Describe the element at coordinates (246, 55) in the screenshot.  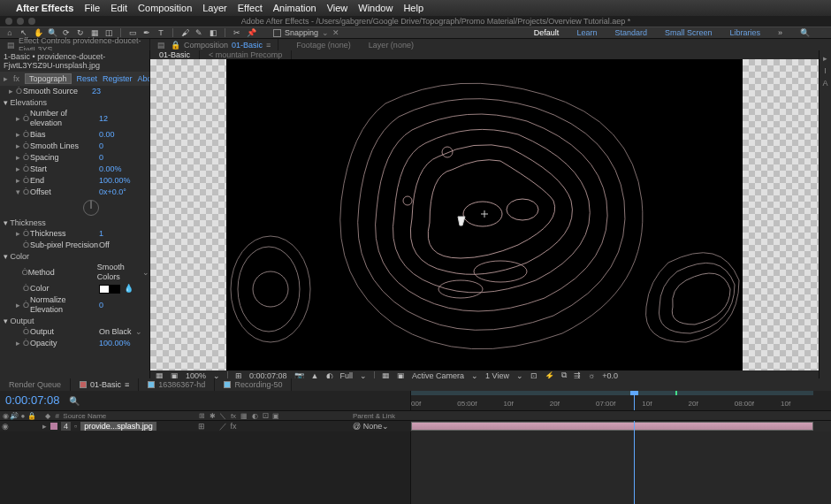
I see `view-tab-other: < mountain Precomp` at that location.